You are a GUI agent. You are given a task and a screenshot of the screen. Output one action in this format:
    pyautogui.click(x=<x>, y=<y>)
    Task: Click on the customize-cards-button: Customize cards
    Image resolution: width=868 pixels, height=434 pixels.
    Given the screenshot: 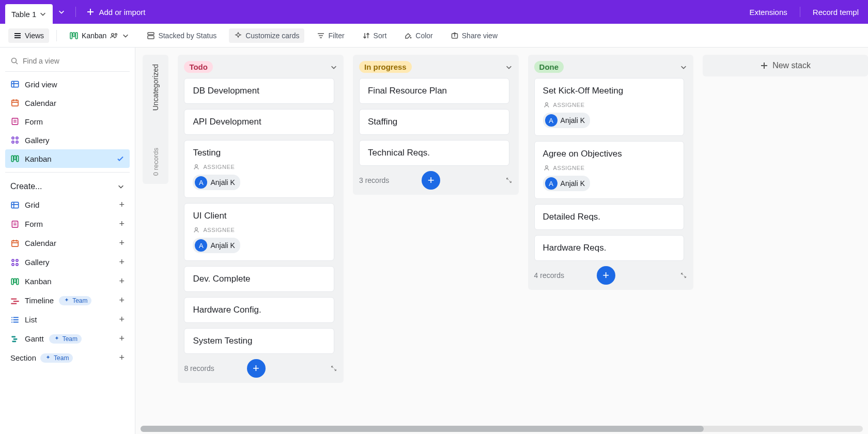 What is the action you would take?
    pyautogui.click(x=267, y=36)
    